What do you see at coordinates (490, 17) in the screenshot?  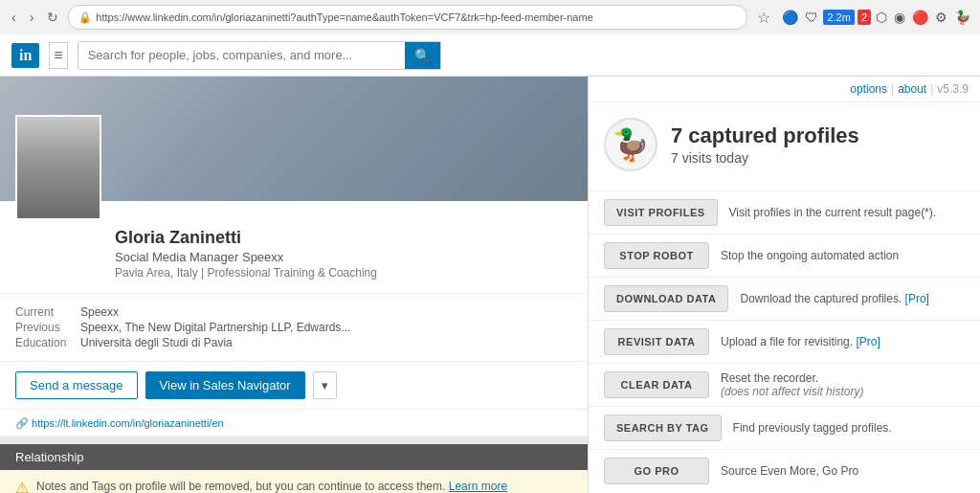 I see `browser-bar: ‹ › ↻ 🔒 https://www.linkedin.com/in/glor…` at bounding box center [490, 17].